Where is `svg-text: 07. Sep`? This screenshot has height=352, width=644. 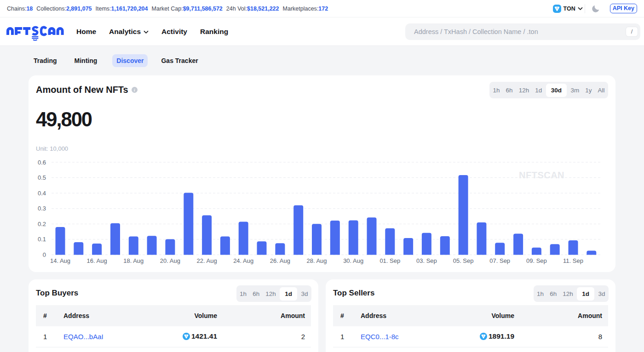 svg-text: 07. Sep is located at coordinates (500, 261).